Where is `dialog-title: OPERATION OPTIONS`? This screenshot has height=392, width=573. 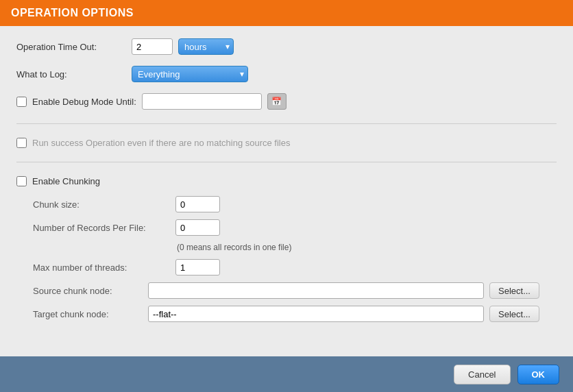 dialog-title: OPERATION OPTIONS is located at coordinates (73, 12).